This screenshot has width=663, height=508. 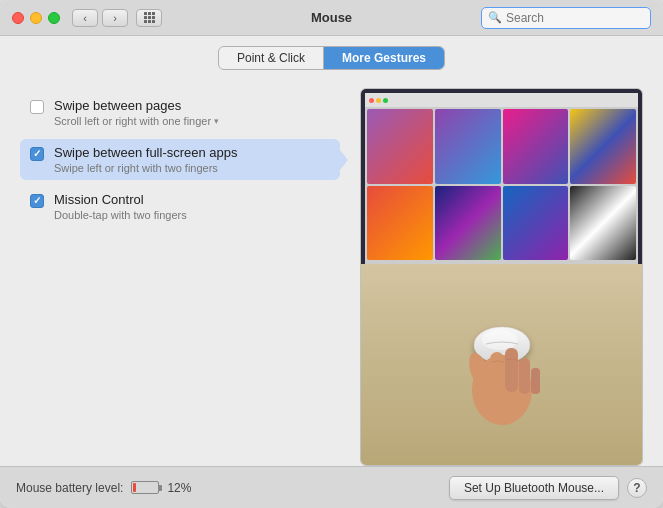 What do you see at coordinates (534, 488) in the screenshot?
I see `setup-bluetooth-button: Set Up Bluetooth Mouse...` at bounding box center [534, 488].